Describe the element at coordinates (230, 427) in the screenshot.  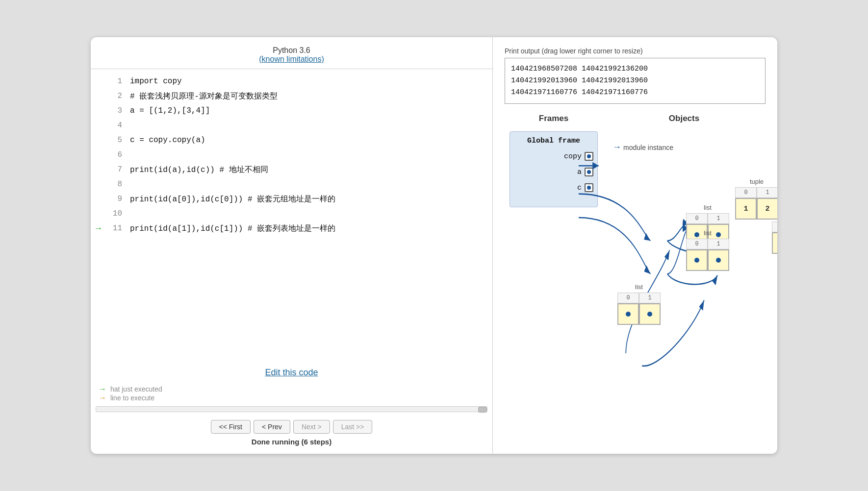
I see `first-button: << First` at that location.